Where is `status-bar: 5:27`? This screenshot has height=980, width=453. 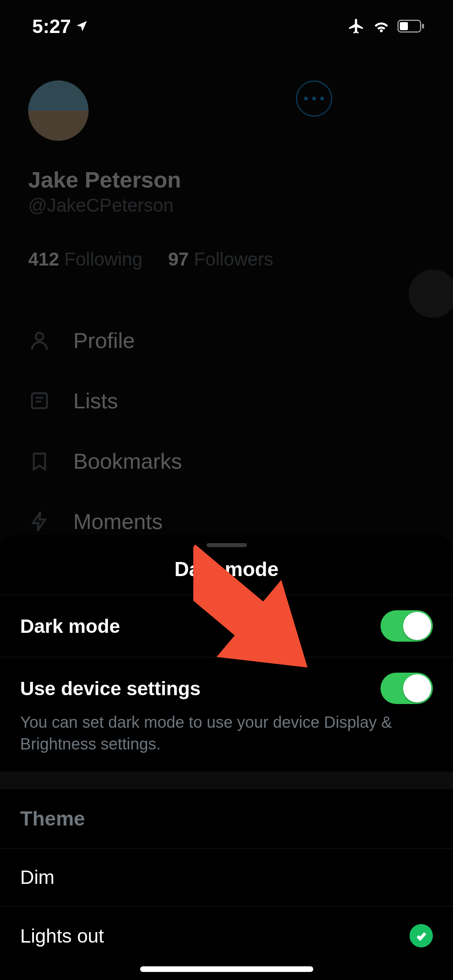
status-bar: 5:27 is located at coordinates (226, 26).